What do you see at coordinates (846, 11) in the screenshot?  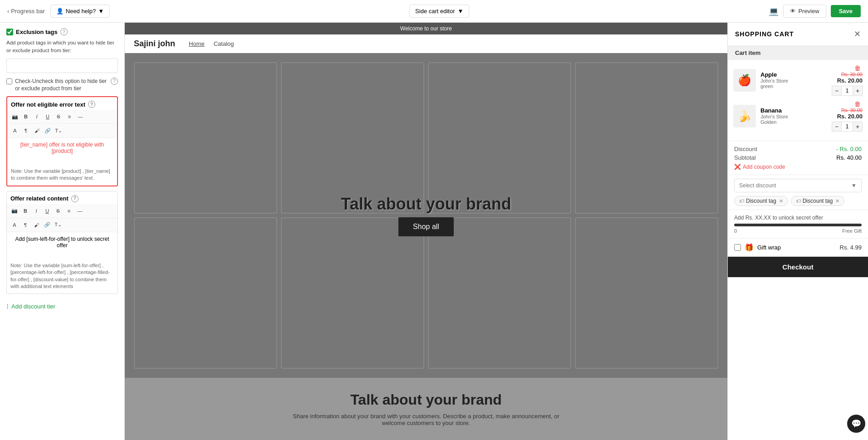 I see `save-button: Save` at bounding box center [846, 11].